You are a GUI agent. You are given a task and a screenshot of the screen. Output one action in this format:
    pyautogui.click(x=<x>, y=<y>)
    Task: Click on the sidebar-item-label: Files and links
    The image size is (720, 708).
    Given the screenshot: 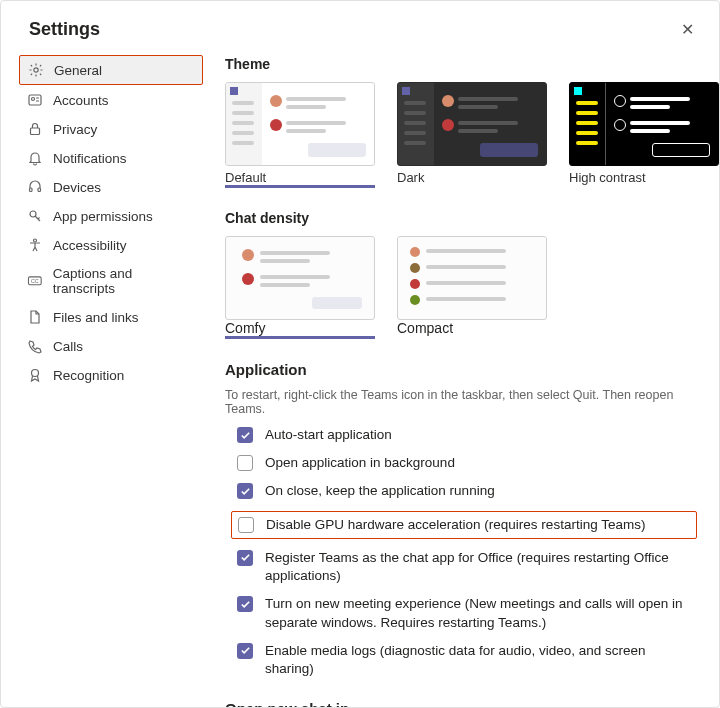 What is the action you would take?
    pyautogui.click(x=96, y=318)
    